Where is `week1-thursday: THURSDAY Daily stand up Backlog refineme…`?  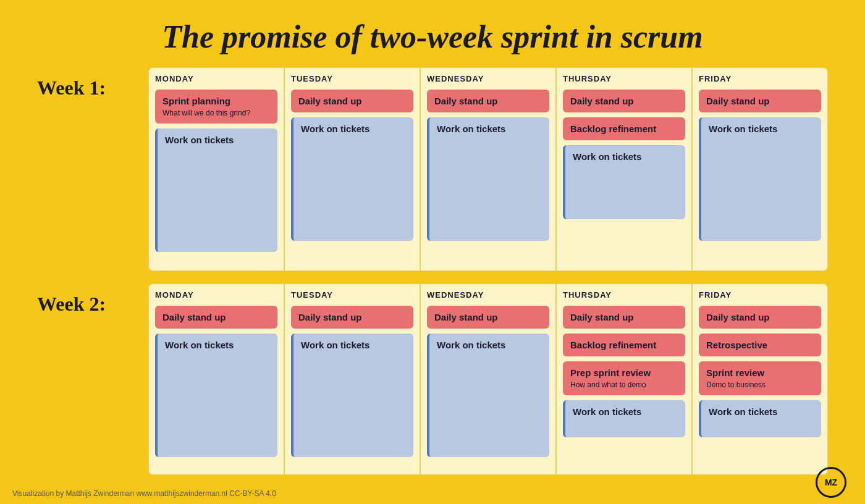
week1-thursday: THURSDAY Daily stand up Backlog refineme… is located at coordinates (624, 169).